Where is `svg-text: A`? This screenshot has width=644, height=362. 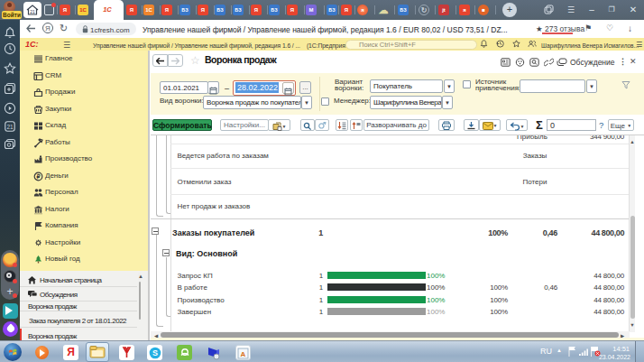 svg-text: A is located at coordinates (244, 354).